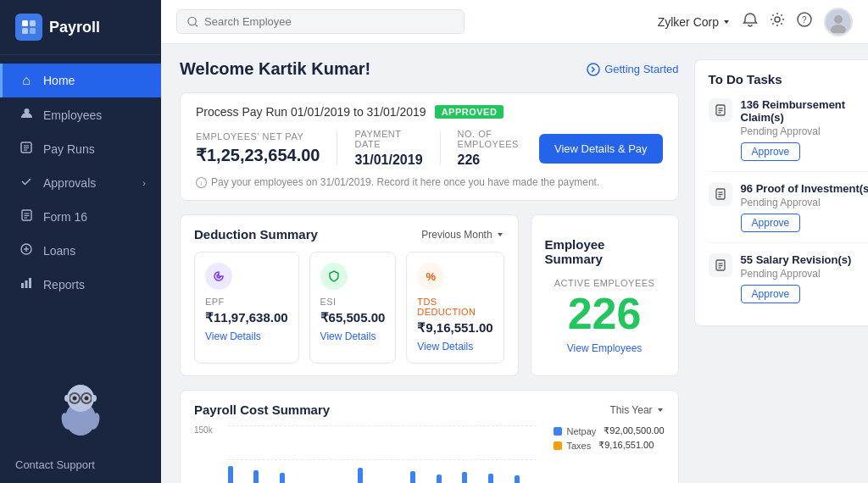 This screenshot has width=868, height=483. Describe the element at coordinates (81, 464) in the screenshot. I see `contact-support: Contact Support` at that location.